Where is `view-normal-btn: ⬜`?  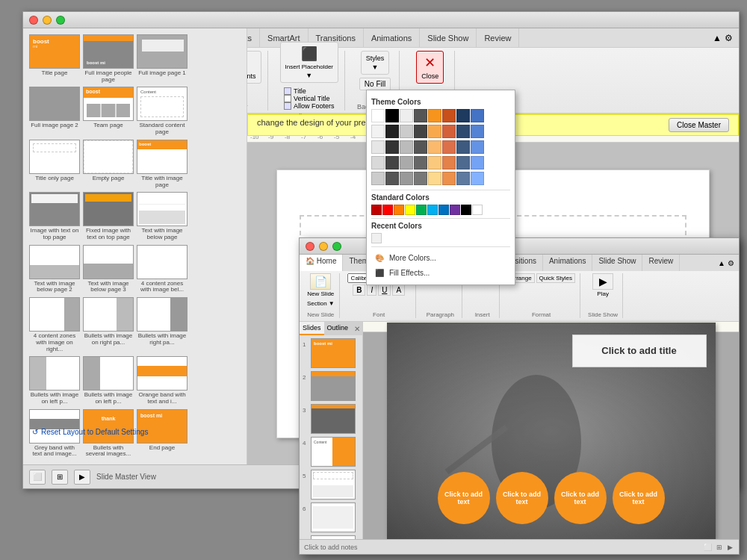 view-normal-btn: ⬜ is located at coordinates (37, 477).